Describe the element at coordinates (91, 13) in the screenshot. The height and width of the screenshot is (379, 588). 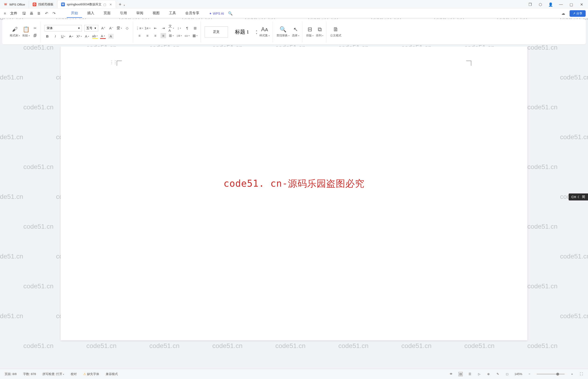
I see `menutab-1: 插入` at that location.